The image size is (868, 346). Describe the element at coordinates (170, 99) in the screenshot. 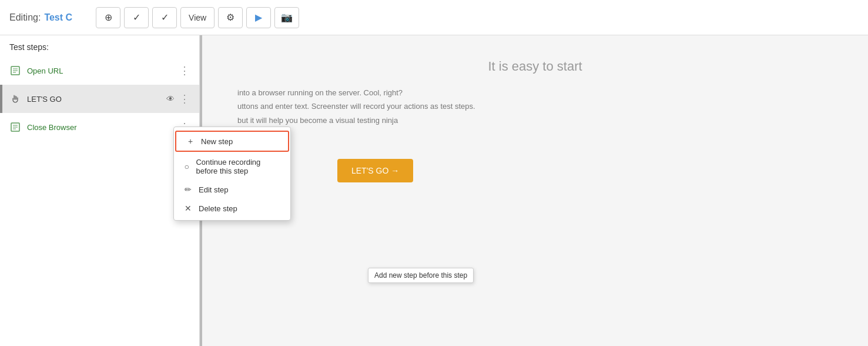

I see `eye-icon: 👁` at that location.